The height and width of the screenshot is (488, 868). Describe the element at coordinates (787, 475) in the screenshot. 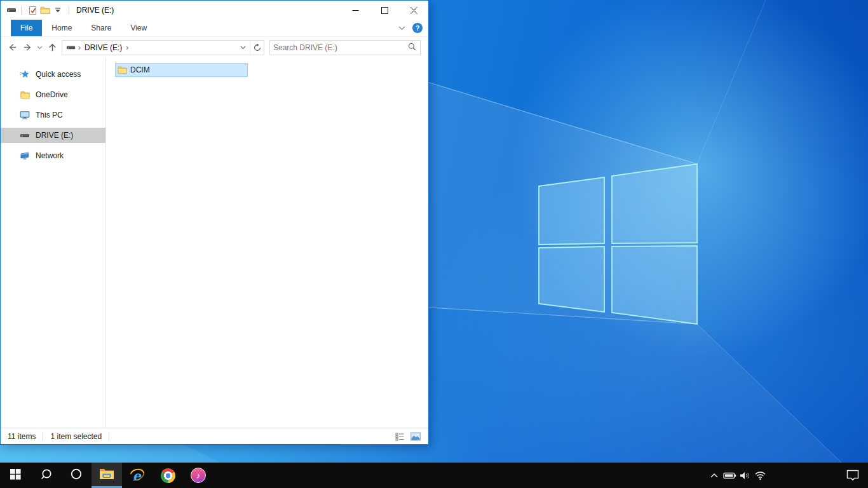

I see `system-tray` at that location.